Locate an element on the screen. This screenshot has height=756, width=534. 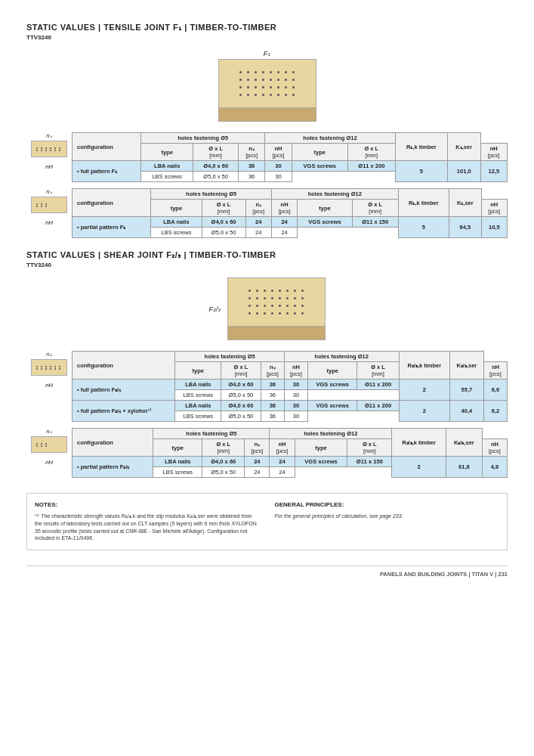
nv-label4: nᵥ is located at coordinates (48, 431).